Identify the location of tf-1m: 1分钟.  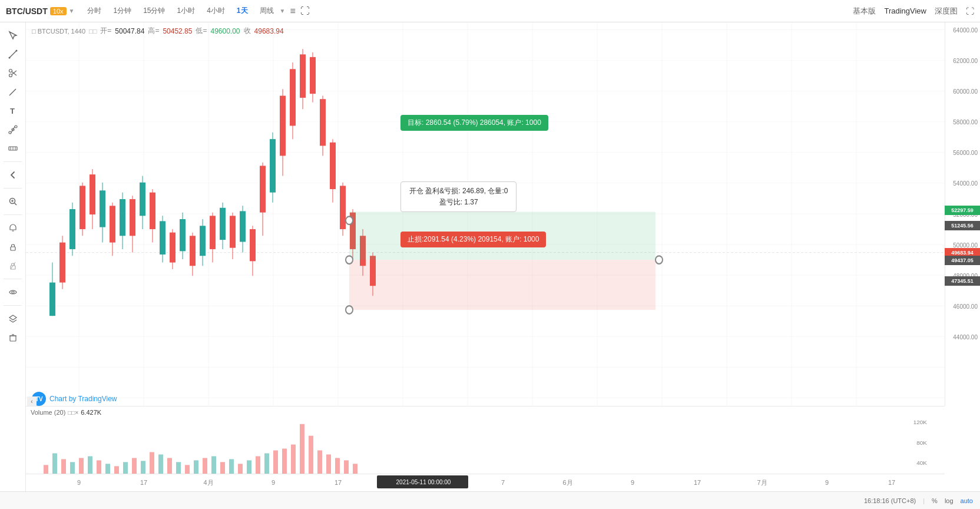
(122, 11).